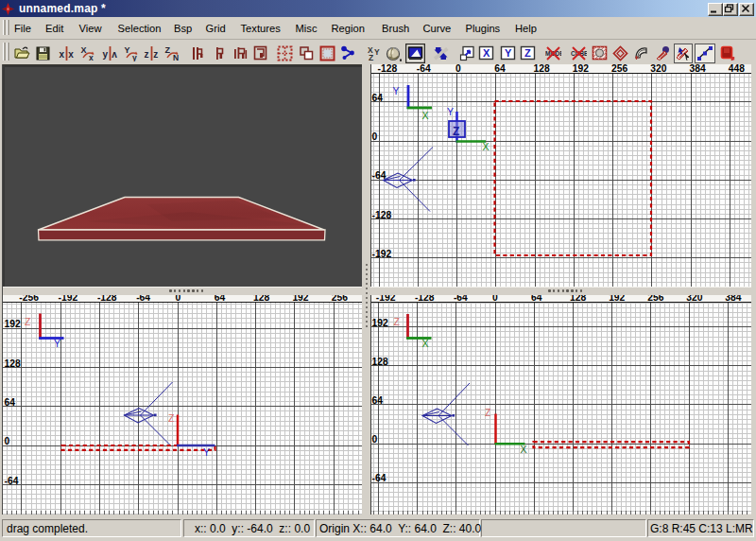  I want to click on svg-text: 448, so click(737, 69).